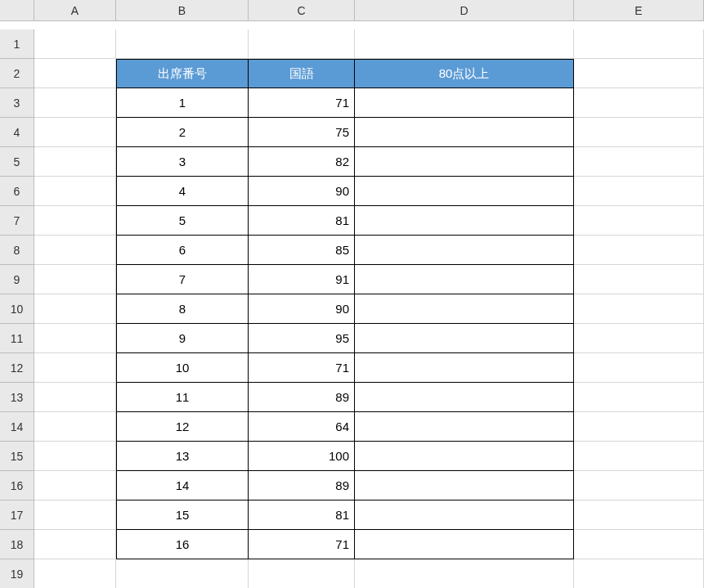 This screenshot has height=588, width=704. Describe the element at coordinates (302, 486) in the screenshot. I see `data-score-13: 89` at that location.